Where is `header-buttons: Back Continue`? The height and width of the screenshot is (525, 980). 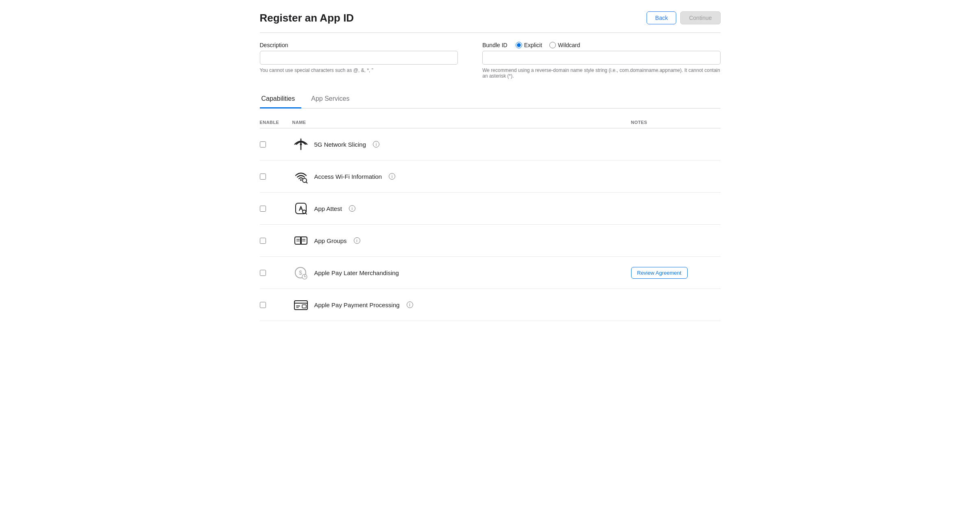 header-buttons: Back Continue is located at coordinates (683, 18).